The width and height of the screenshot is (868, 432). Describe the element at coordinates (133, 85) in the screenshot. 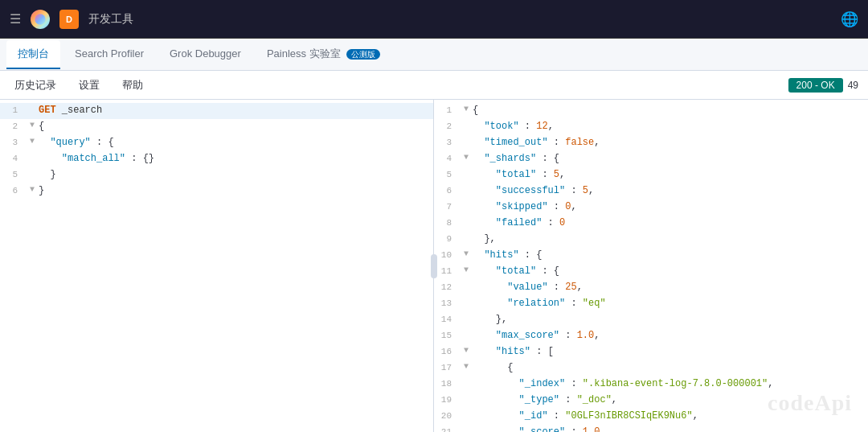

I see `help-button: 帮助` at that location.